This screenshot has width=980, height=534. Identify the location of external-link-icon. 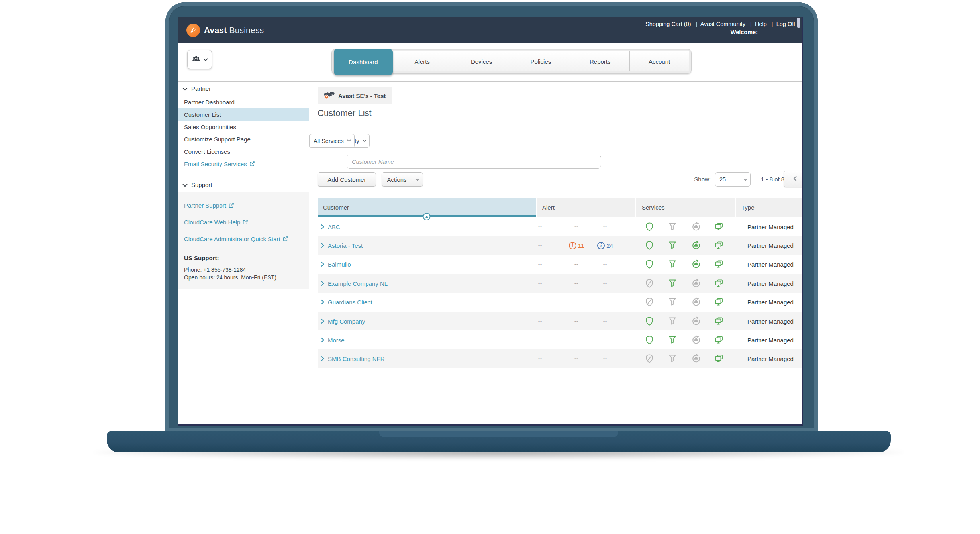
(245, 223).